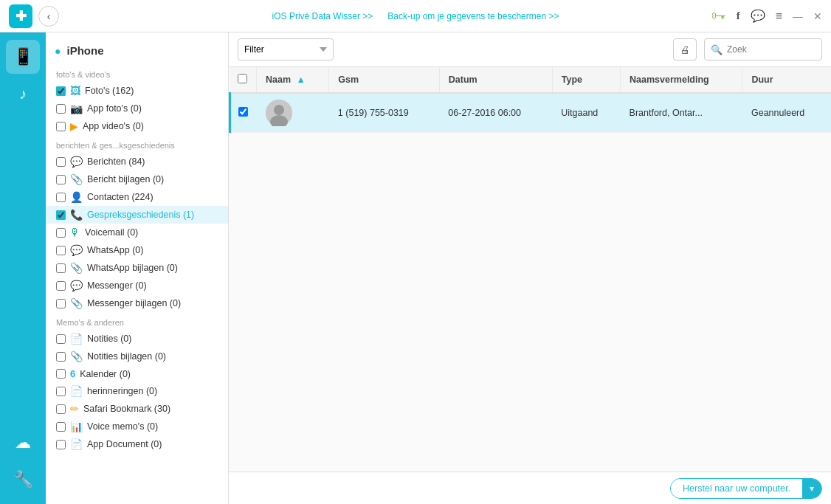  What do you see at coordinates (61, 427) in the screenshot?
I see `voice-memos-checkbox` at bounding box center [61, 427].